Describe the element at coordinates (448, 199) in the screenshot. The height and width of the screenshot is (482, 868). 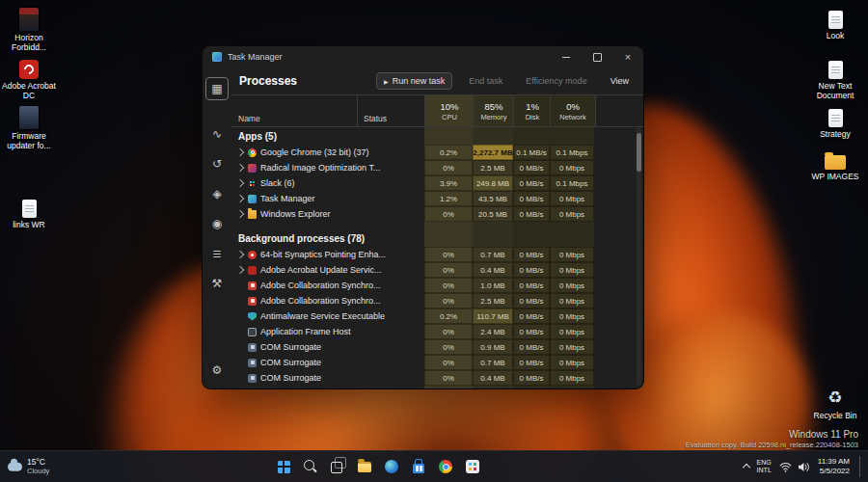
I see `cpu-cell: 1.2%` at that location.